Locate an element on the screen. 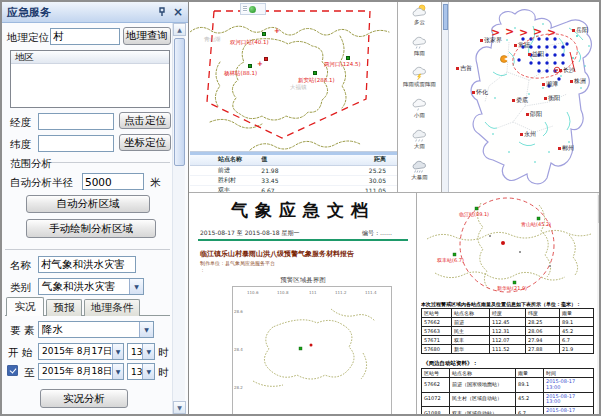 The width and height of the screenshot is (601, 416). city-label: 常德 is located at coordinates (522, 45).